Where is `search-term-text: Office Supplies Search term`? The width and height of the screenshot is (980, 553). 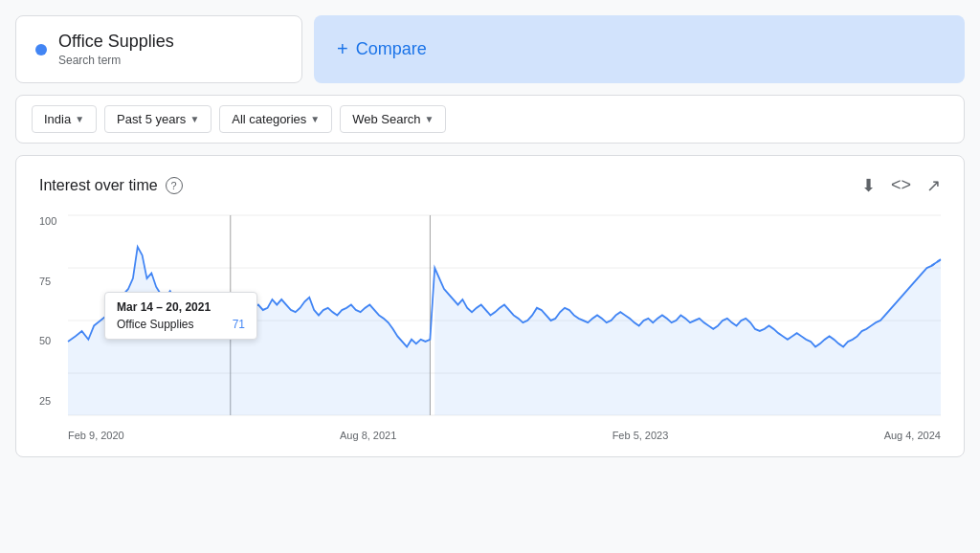
search-term-text: Office Supplies Search term is located at coordinates (117, 50).